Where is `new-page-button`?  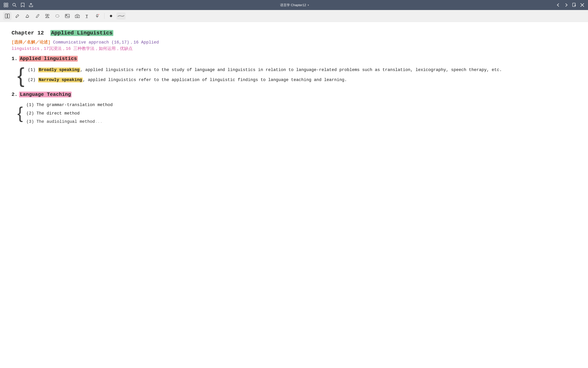 new-page-button is located at coordinates (574, 5).